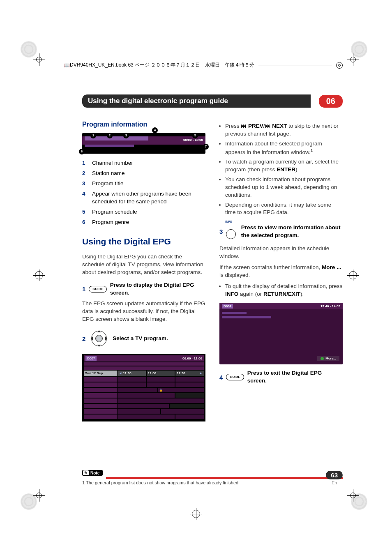 Image resolution: width=392 pixels, height=555 pixels. I want to click on step-2: 2 Select a TV program., so click(144, 339).